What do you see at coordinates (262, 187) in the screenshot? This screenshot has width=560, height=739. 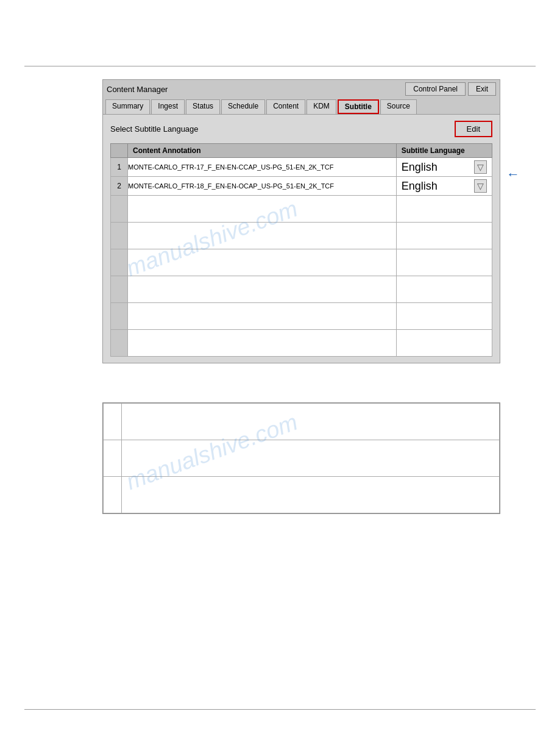 I see `row2-annotation: MONTE-CARLO_FTR-18_F_EN-EN-OCAP_US-PG_51…` at bounding box center [262, 187].